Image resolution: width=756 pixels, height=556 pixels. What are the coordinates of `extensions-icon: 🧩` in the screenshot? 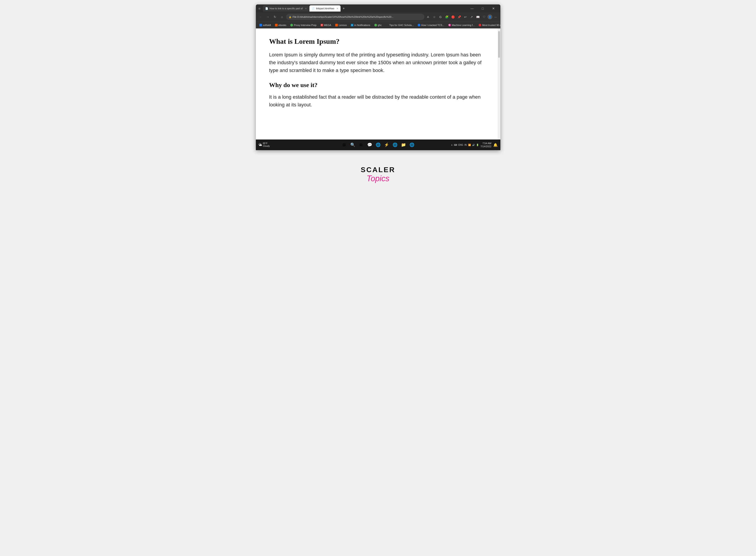 It's located at (447, 17).